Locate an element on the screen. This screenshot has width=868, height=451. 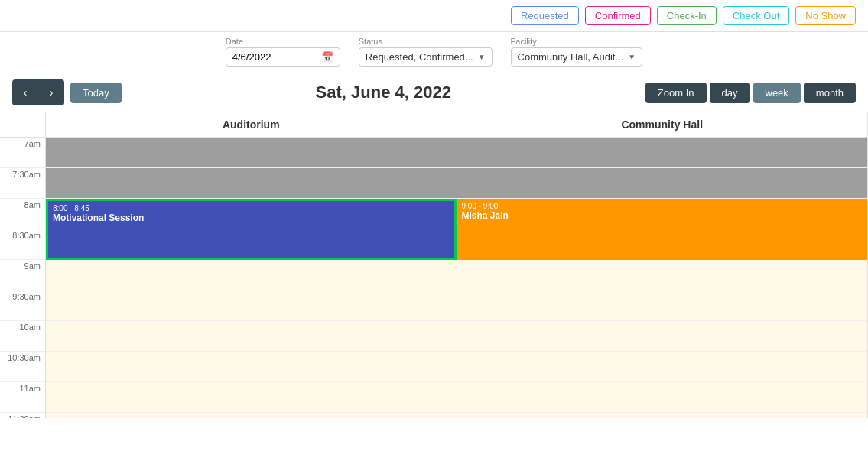
zoom-in-button: Zoom In is located at coordinates (676, 93).